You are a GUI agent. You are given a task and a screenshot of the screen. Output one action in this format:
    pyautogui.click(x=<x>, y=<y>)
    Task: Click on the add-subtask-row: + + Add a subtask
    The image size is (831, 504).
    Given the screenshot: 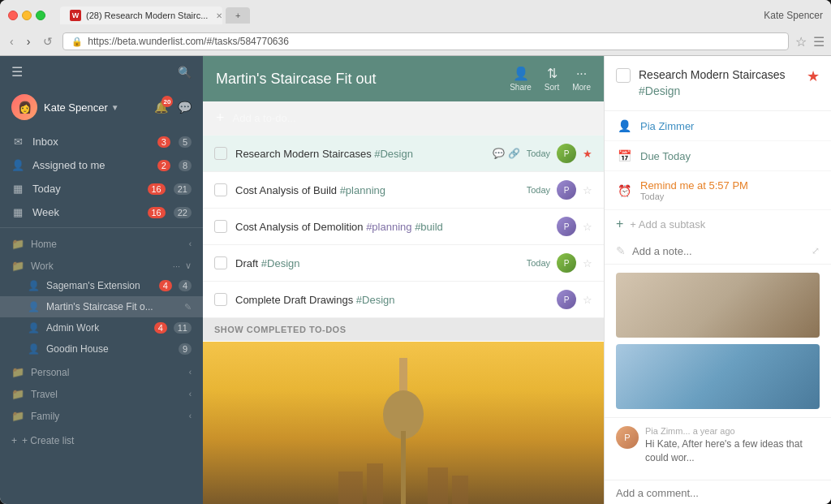 What is the action you would take?
    pyautogui.click(x=717, y=224)
    